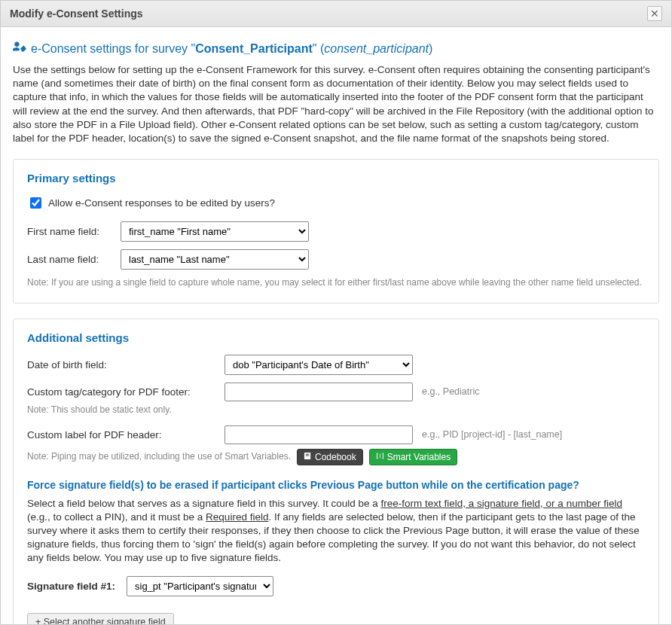  Describe the element at coordinates (492, 434) in the screenshot. I see `custom-header-hint: e.g., PID [project-id] - [last_name]` at that location.